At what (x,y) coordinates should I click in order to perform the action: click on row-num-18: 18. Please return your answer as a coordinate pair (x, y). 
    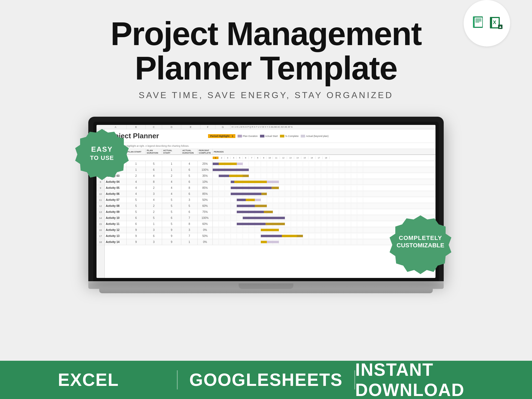
    Looking at the image, I should click on (101, 242).